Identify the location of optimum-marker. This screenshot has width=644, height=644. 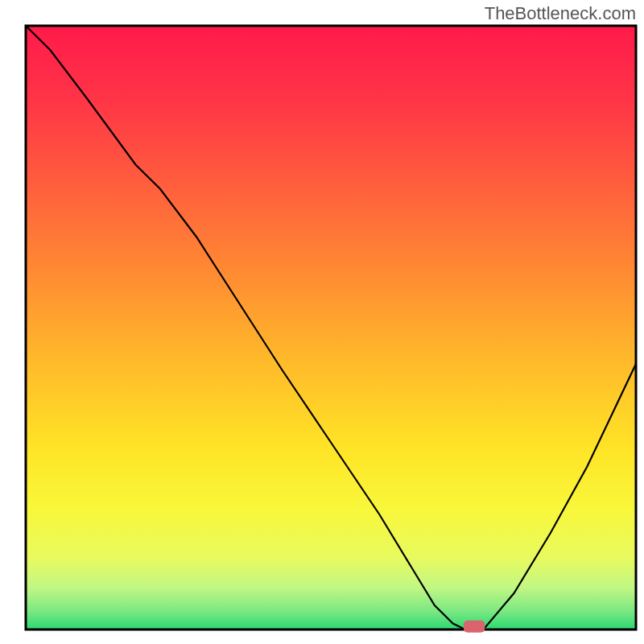
(475, 626).